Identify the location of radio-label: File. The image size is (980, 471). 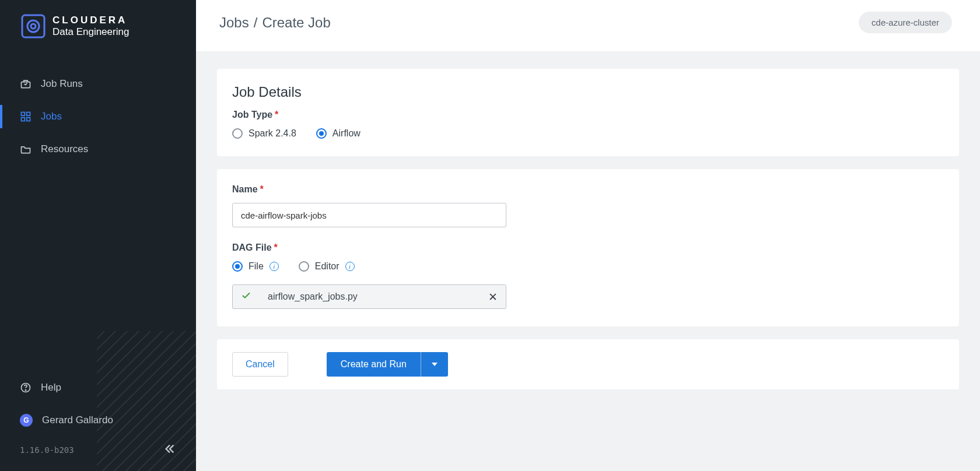
(256, 266).